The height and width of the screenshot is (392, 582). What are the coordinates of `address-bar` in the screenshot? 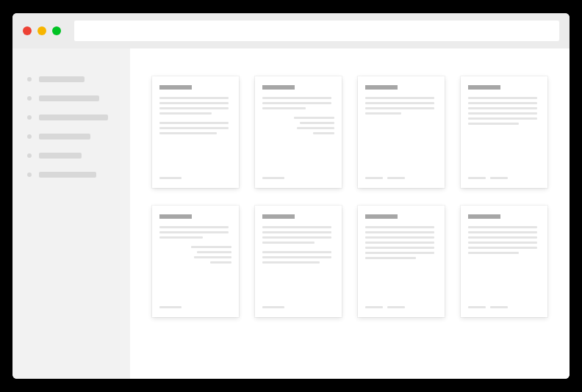 It's located at (317, 31).